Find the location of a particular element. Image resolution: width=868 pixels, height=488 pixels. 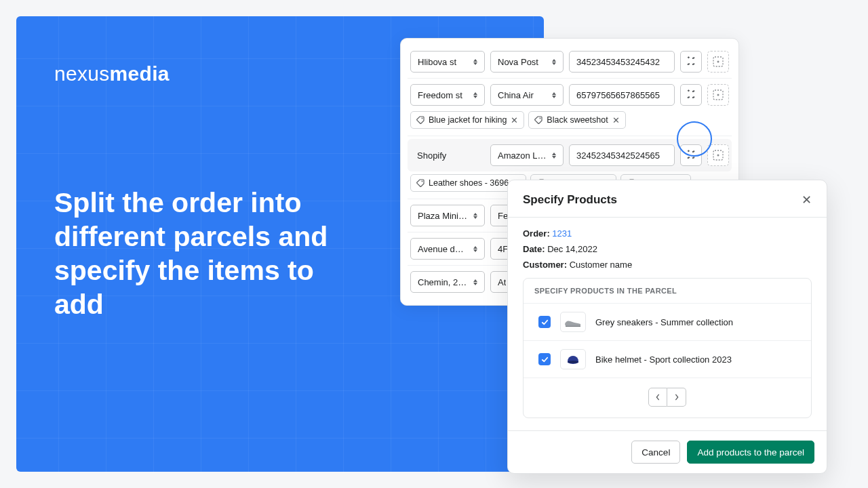

address-label: Shopify is located at coordinates (448, 155).